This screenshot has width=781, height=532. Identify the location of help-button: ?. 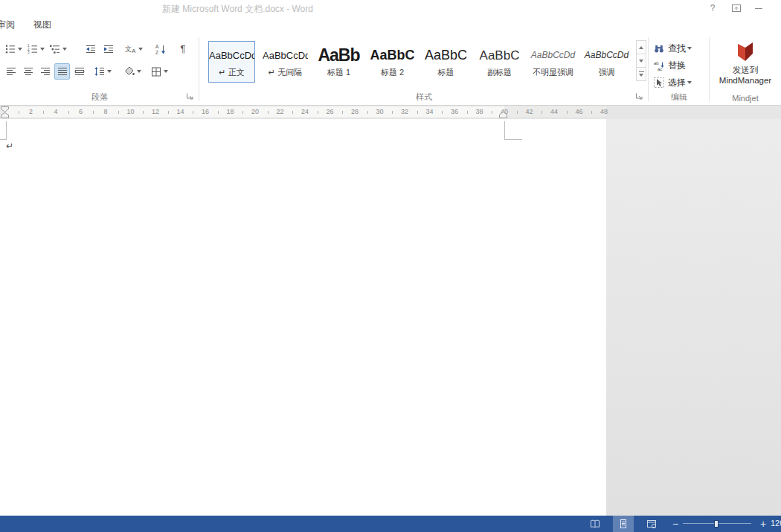
(713, 8).